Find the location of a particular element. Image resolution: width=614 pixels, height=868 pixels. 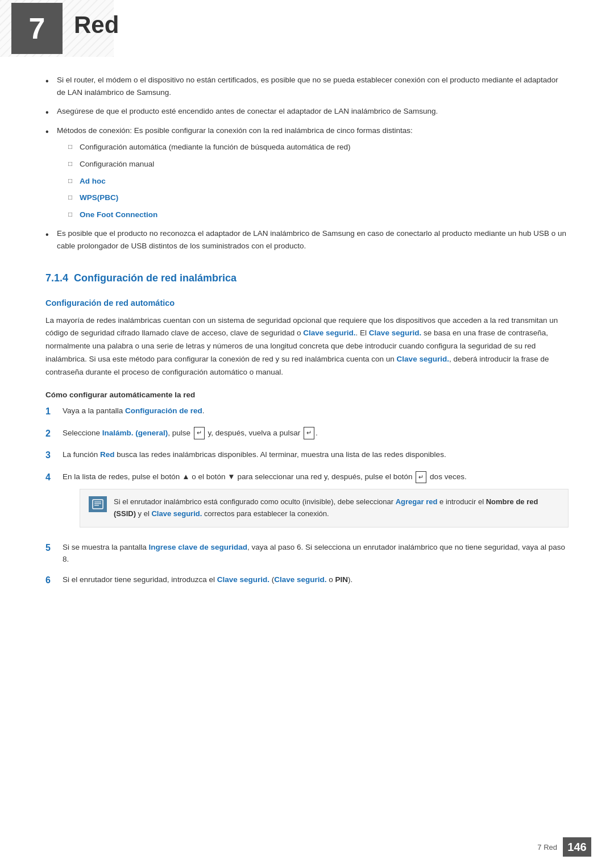

step-4: 4 En la lista de redes, pulse el botón ▲… is located at coordinates (307, 502).